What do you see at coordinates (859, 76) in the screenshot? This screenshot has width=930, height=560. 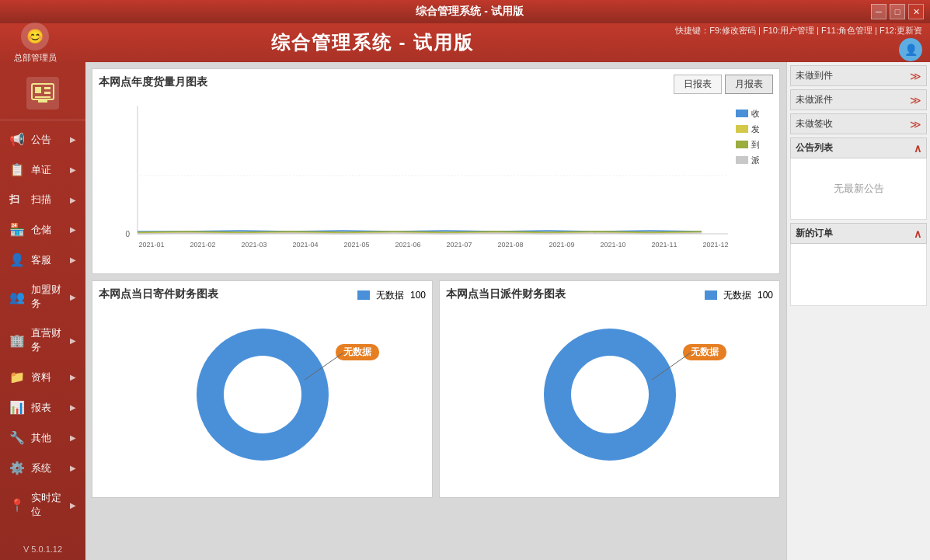 I see `not-arrived-section: 未做到件 ≫` at bounding box center [859, 76].